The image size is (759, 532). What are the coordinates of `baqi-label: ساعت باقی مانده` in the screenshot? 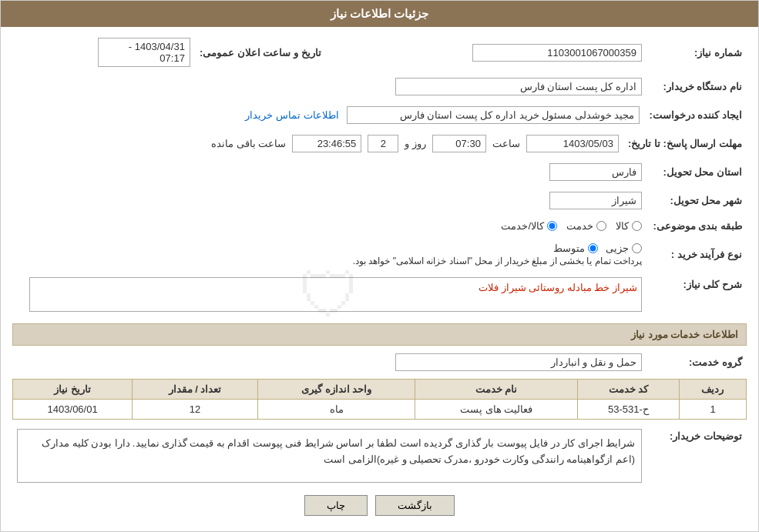 It's located at (248, 143).